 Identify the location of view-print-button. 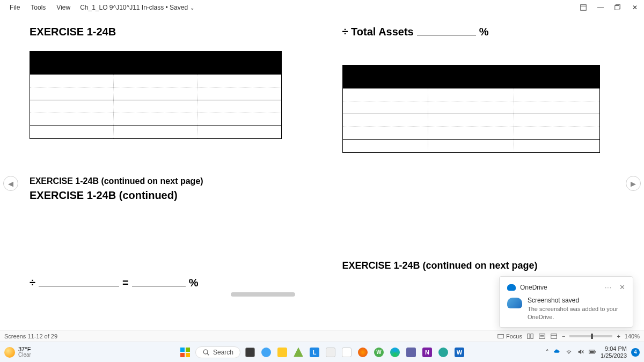
(530, 336).